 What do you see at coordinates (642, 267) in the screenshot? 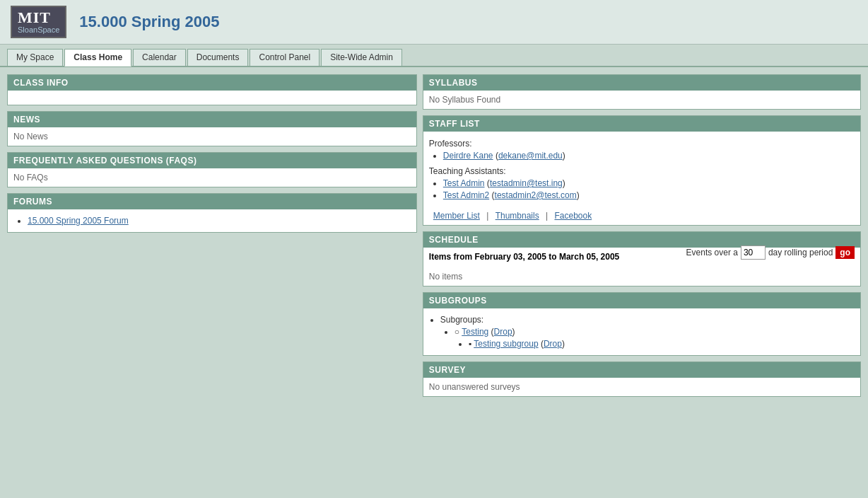
I see `schedule-content: Items from February 03, 2005 to March 05…` at bounding box center [642, 267].